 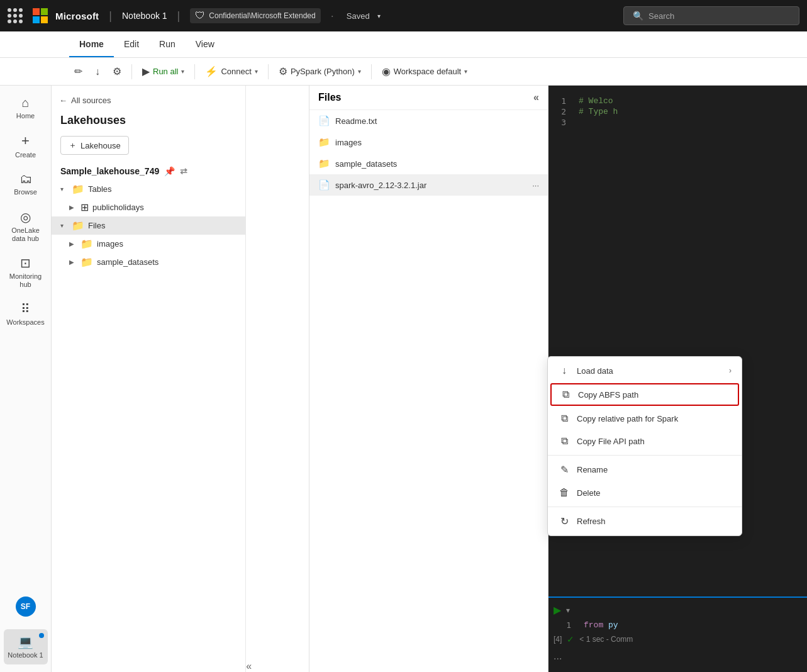 What do you see at coordinates (645, 418) in the screenshot?
I see `ctx-item-copy-relative: ⧉ Copy relative path for Spark` at bounding box center [645, 418].